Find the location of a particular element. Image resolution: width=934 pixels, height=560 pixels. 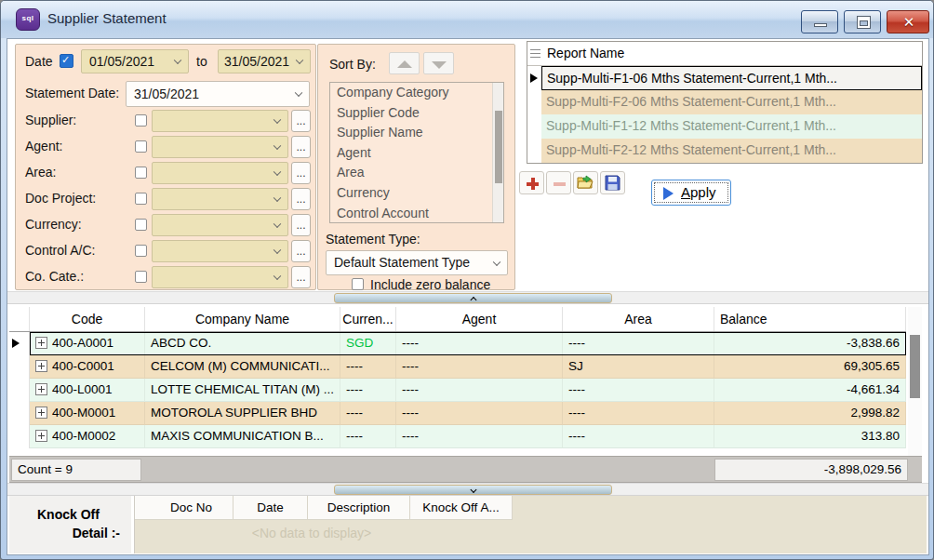

table-row: 400-C0001CELCOM (M) COMMUNICATI...------… is located at coordinates (458, 367).